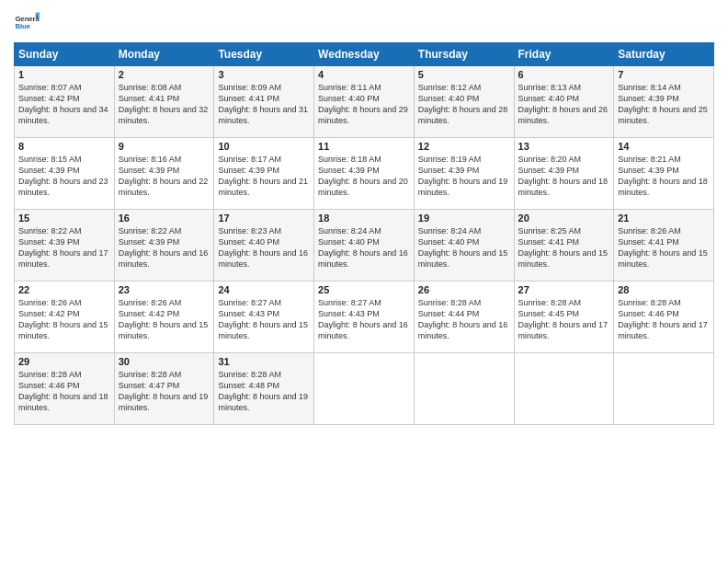 Image resolution: width=728 pixels, height=563 pixels. What do you see at coordinates (364, 174) in the screenshot?
I see `week-row-2: 8Sunrise: 8:15 AMSunset: 4:39 PMDaylight…` at bounding box center [364, 174].